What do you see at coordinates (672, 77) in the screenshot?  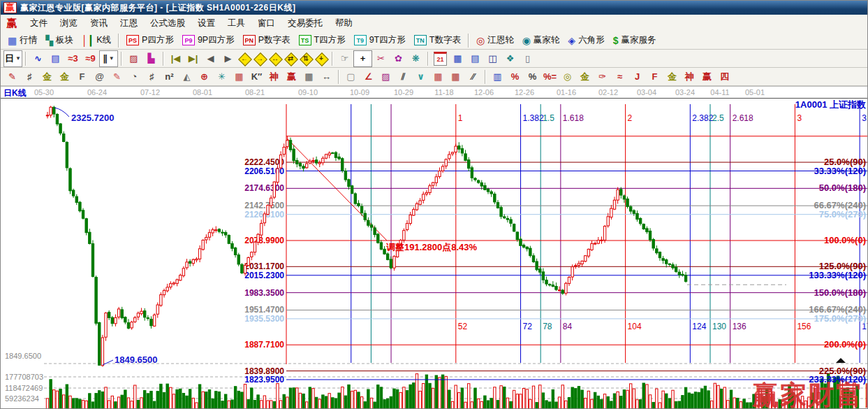 I see `gold-angle-tool: 金` at bounding box center [672, 77].